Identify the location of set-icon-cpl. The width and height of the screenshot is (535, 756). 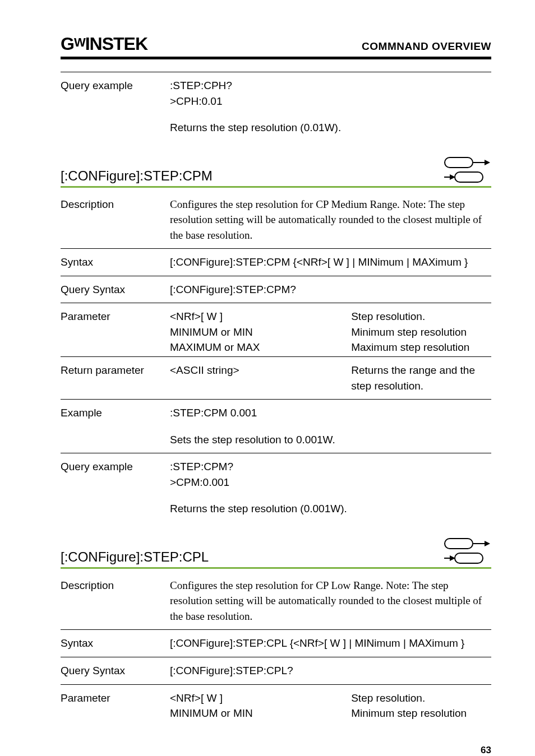
(467, 544).